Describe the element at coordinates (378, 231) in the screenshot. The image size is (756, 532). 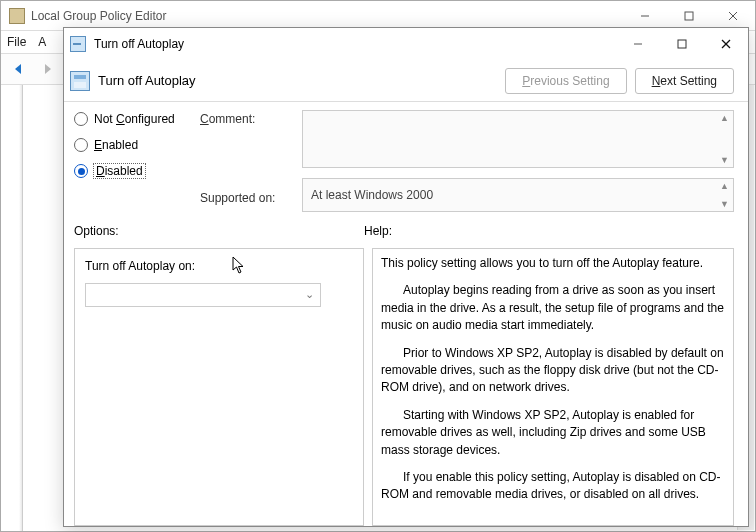
I see `help-section-label: Help:` at that location.